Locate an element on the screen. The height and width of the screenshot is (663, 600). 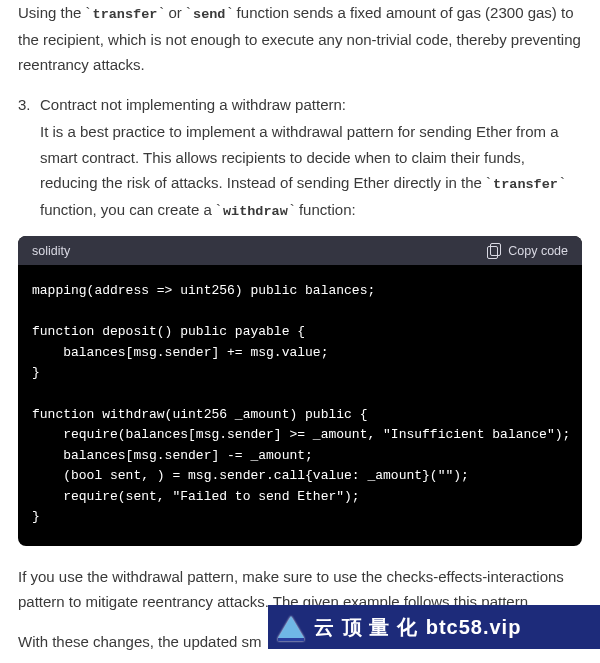
inline-code-withdraw: withdraw is located at coordinates (256, 212).